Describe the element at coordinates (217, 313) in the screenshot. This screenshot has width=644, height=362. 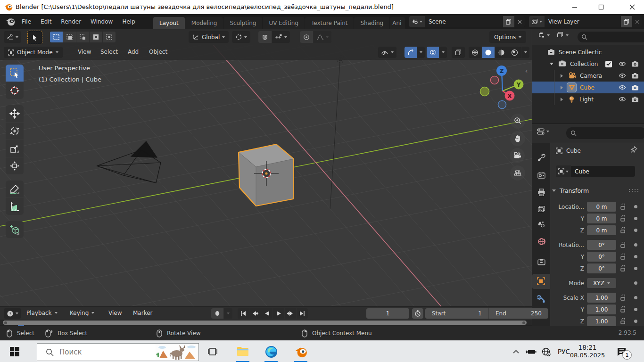
I see `auto-keying-toggle` at that location.